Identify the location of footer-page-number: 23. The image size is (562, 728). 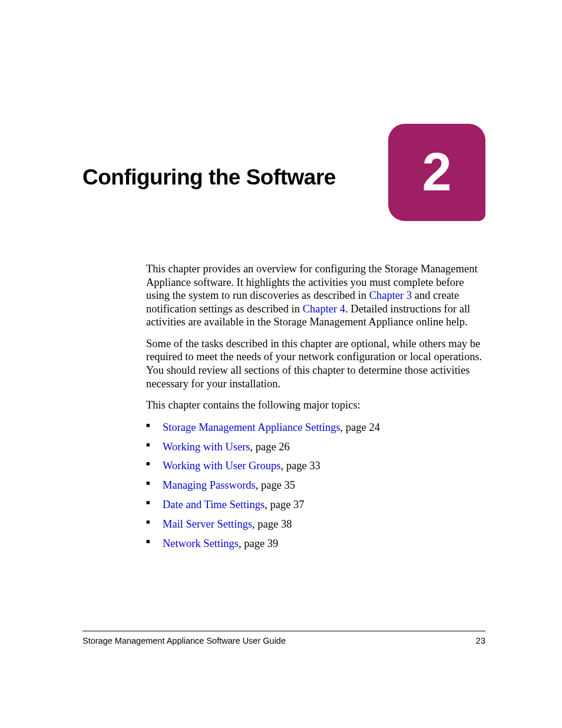
(481, 641).